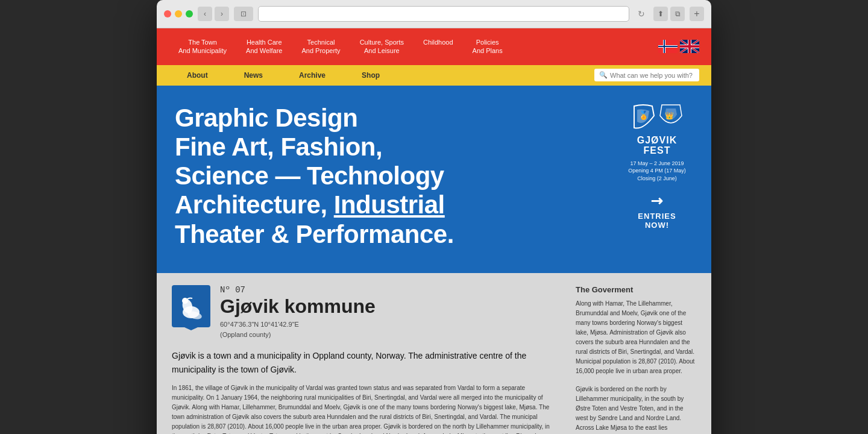  Describe the element at coordinates (365, 363) in the screenshot. I see `kommune-description-bold: Gjøvik is a town and a municipality in O…` at that location.